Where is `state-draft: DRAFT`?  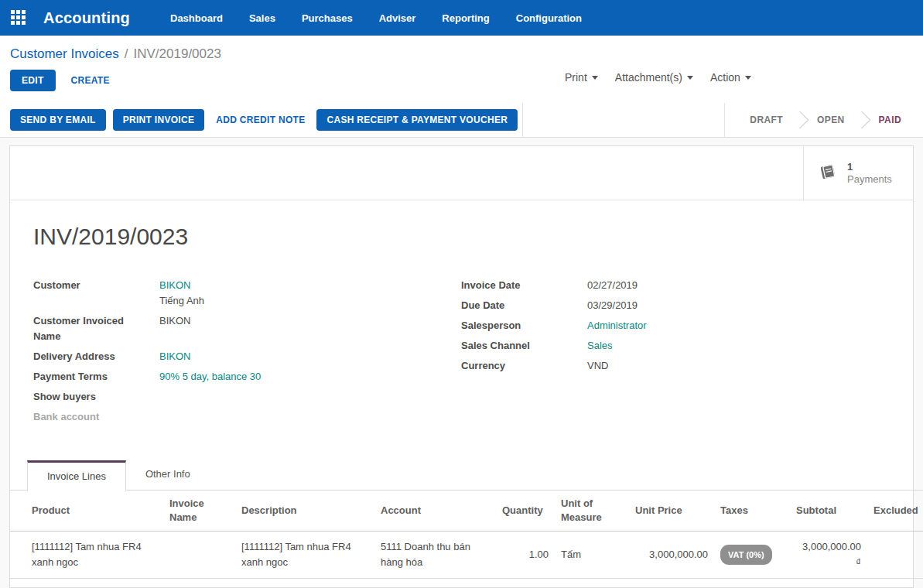
state-draft: DRAFT is located at coordinates (766, 120).